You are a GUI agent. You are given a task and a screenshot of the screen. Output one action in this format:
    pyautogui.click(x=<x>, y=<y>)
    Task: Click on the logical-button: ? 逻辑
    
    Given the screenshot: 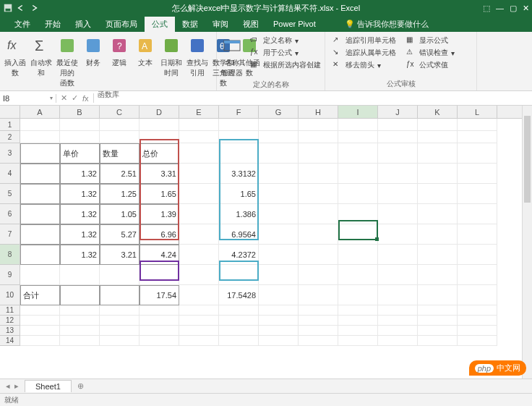 What is the action you would take?
    pyautogui.click(x=119, y=51)
    